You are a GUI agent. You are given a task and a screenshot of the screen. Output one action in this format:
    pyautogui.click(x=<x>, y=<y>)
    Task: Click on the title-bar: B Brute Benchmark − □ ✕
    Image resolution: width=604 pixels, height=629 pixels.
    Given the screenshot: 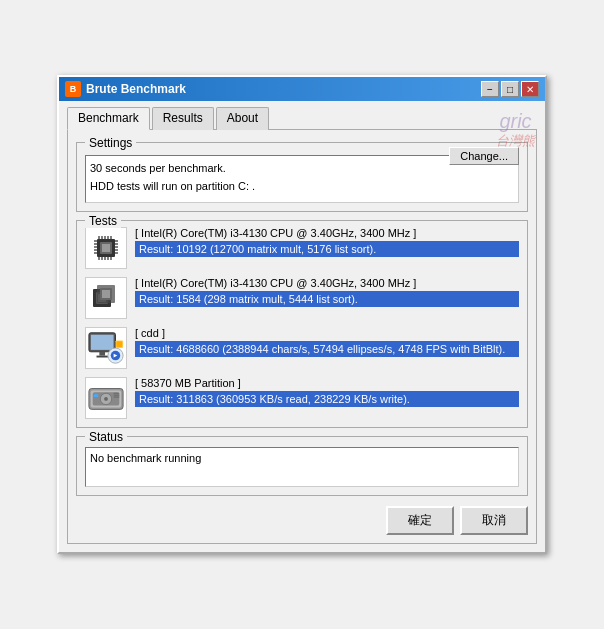 What is the action you would take?
    pyautogui.click(x=302, y=89)
    